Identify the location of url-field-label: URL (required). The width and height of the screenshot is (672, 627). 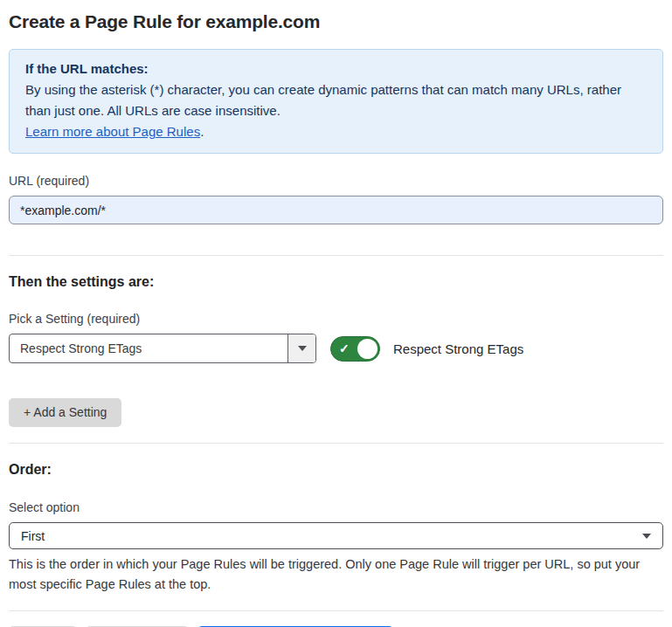
(336, 181).